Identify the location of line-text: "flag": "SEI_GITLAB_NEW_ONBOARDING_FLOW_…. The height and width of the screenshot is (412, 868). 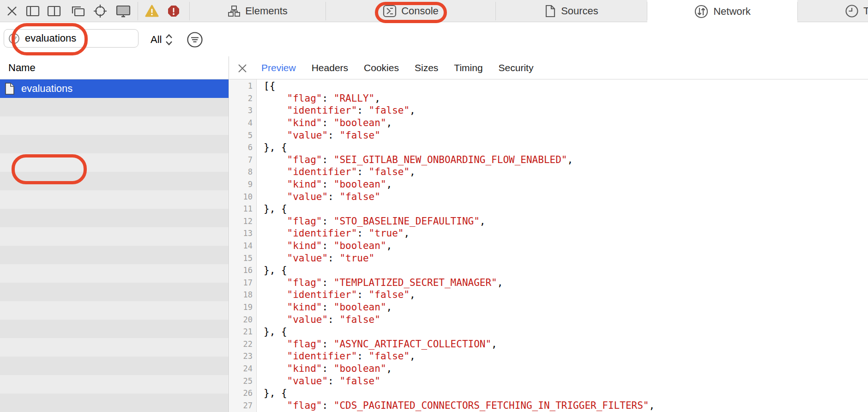
(415, 160).